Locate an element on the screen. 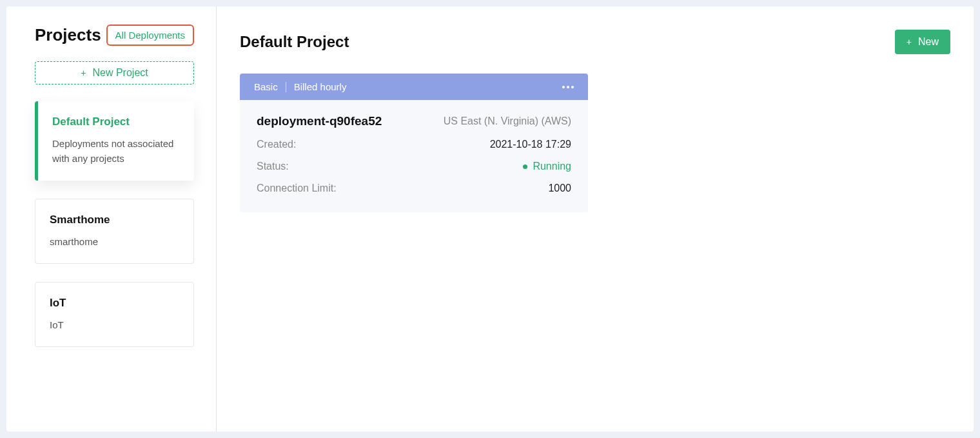 This screenshot has height=438, width=980. status-label: Status: is located at coordinates (273, 166).